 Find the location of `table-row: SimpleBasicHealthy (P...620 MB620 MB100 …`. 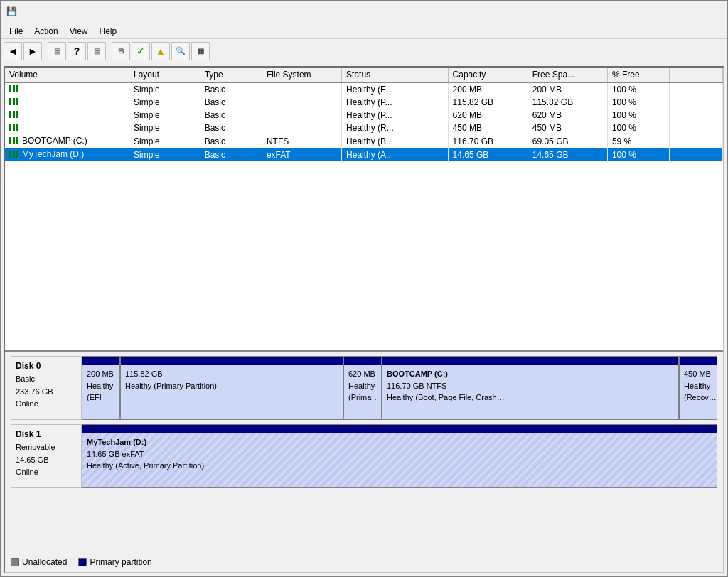

table-row: SimpleBasicHealthy (P...620 MB620 MB100 … is located at coordinates (364, 115).